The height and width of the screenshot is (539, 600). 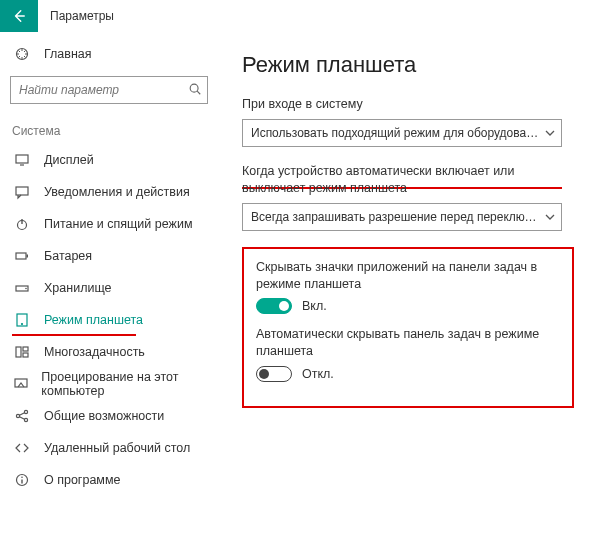 I want to click on sidebar-item-remote: Удаленный рабочий стол, so click(x=109, y=448).